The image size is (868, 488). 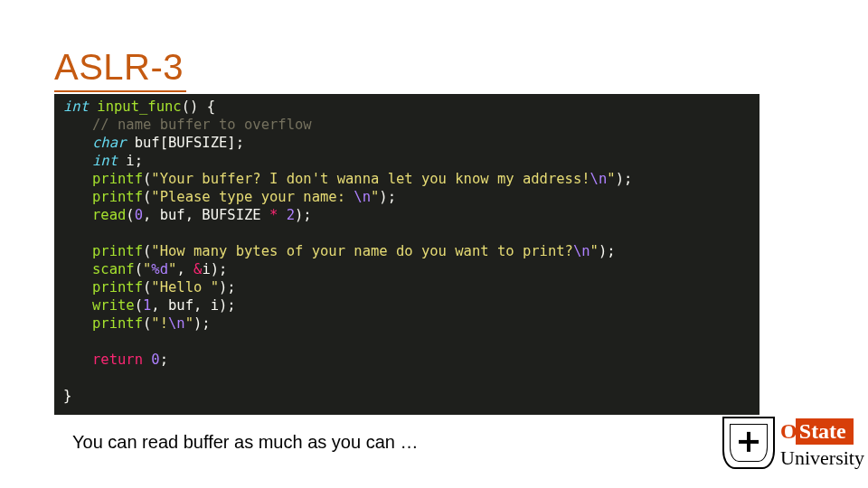 I want to click on code-line: write(1, buf, i);, so click(x=421, y=305).